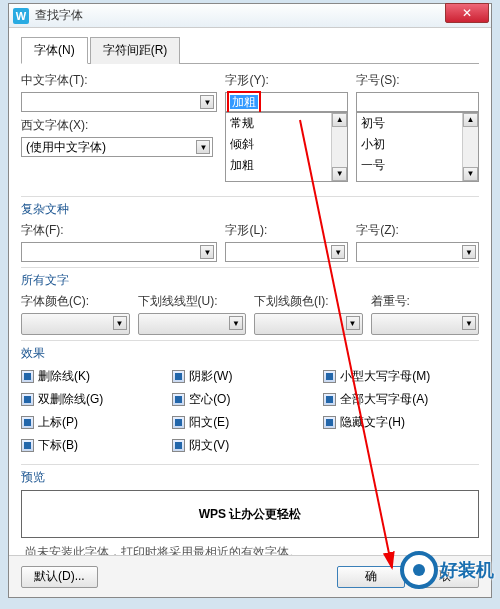 The width and height of the screenshot is (500, 609). I want to click on check-allcaps: 全部大写字母(A), so click(398, 400).